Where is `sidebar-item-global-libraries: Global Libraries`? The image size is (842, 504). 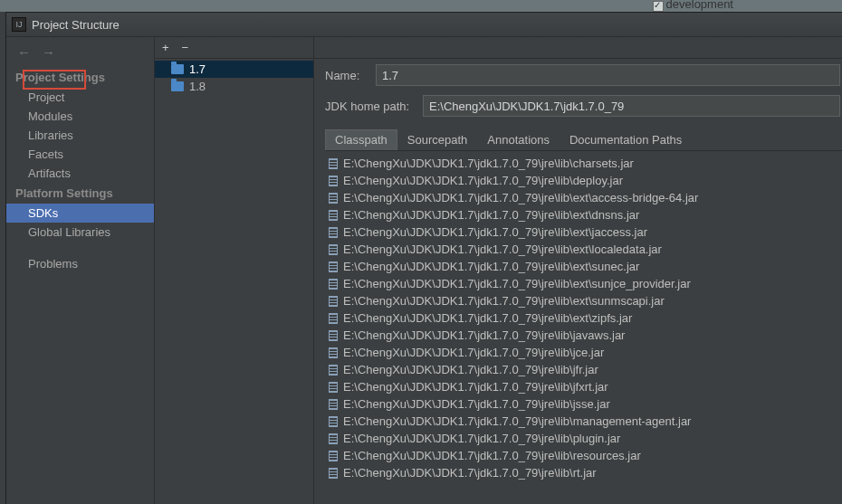 sidebar-item-global-libraries: Global Libraries is located at coordinates (80, 232).